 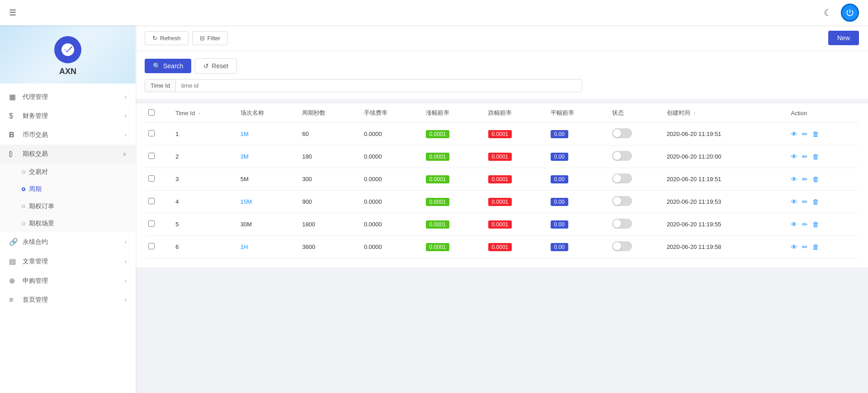 I want to click on sub-dot-futures-order, so click(x=24, y=206).